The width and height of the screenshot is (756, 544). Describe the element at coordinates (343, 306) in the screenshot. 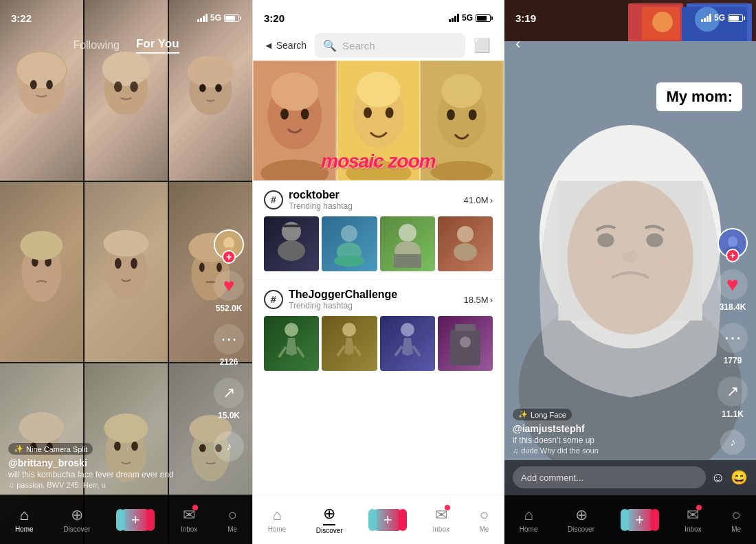

I see `trending-sub-2: Trending hashtag` at that location.